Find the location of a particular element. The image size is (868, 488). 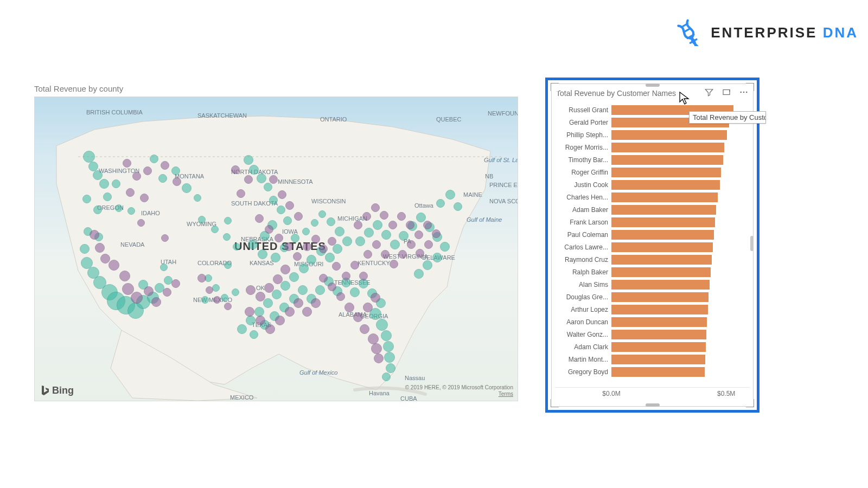

bar-row: Phillip Steph... is located at coordinates (652, 134).